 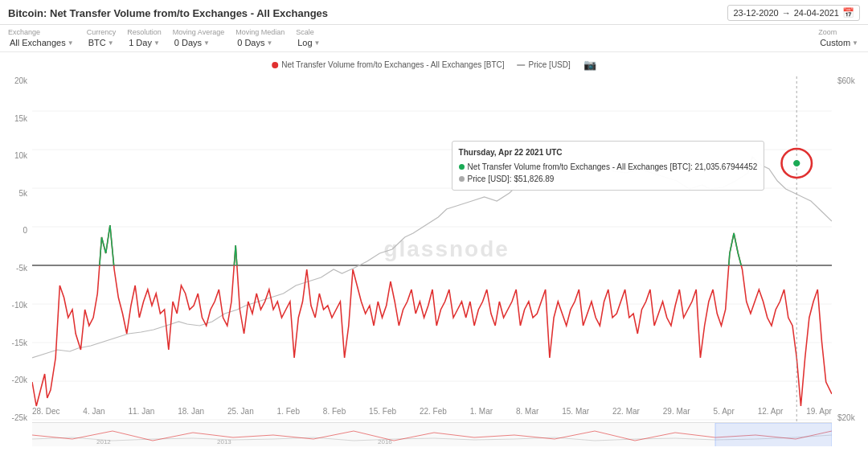 What do you see at coordinates (626, 412) in the screenshot?
I see `x-label-22mar: 22. Mar` at bounding box center [626, 412].